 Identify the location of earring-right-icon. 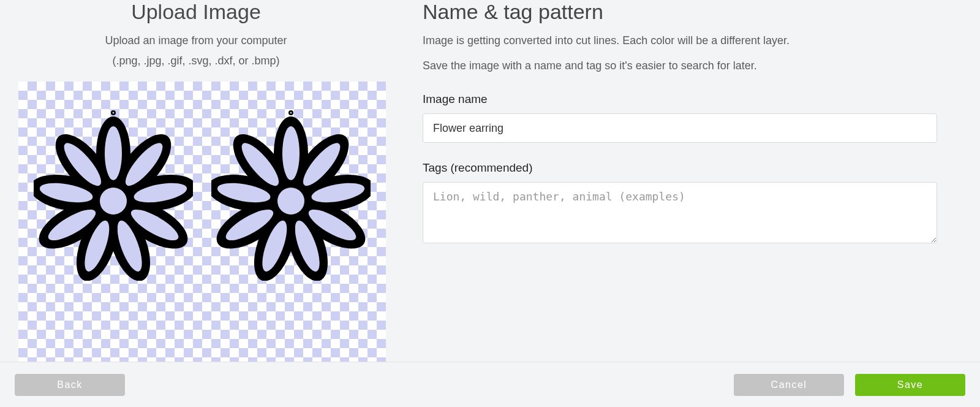
(291, 195).